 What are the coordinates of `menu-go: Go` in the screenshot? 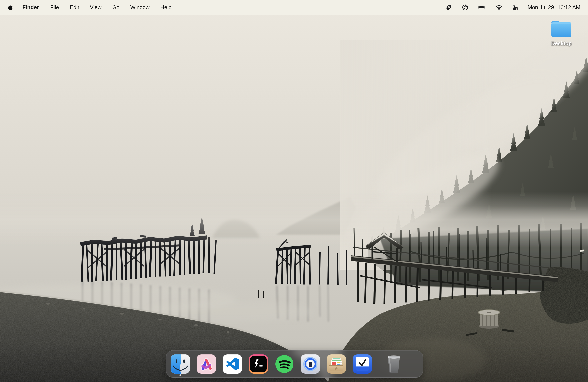 It's located at (116, 7).